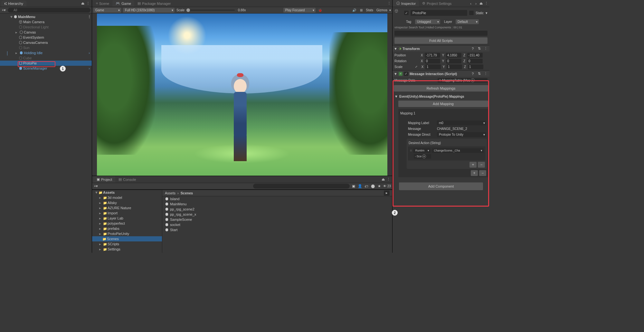  Describe the element at coordinates (366, 186) in the screenshot. I see `label-icon: 🏷` at that location.